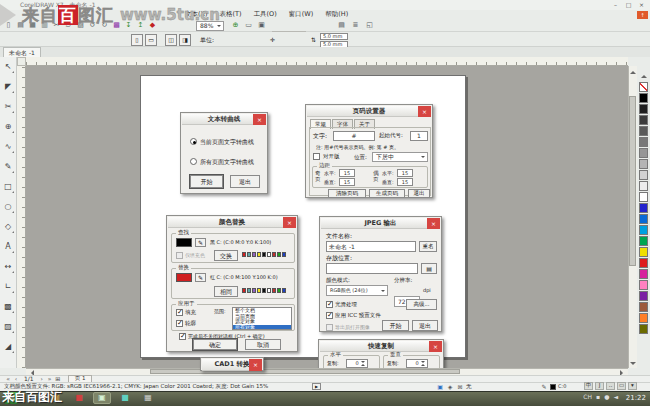 Image resolution: width=650 pixels, height=406 pixels. Describe the element at coordinates (396, 326) in the screenshot. I see `jpeg-start-button: 开始` at that location.